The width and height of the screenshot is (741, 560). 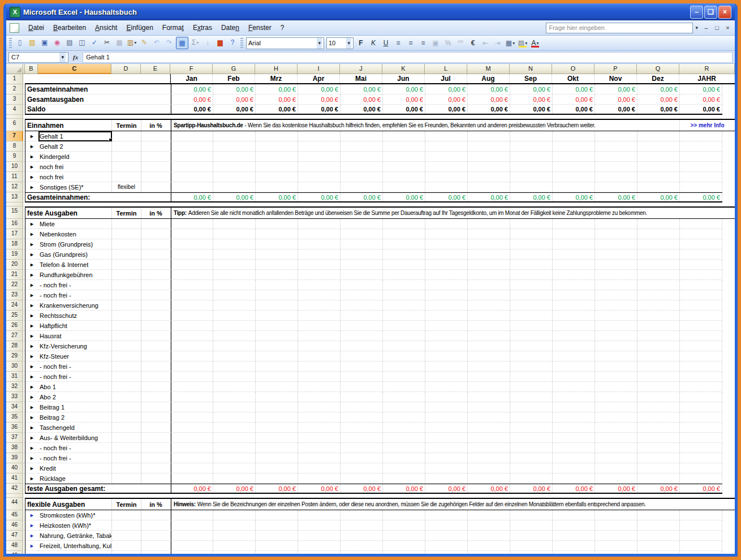 What do you see at coordinates (234, 187) in the screenshot?
I see `cell-G12` at bounding box center [234, 187].